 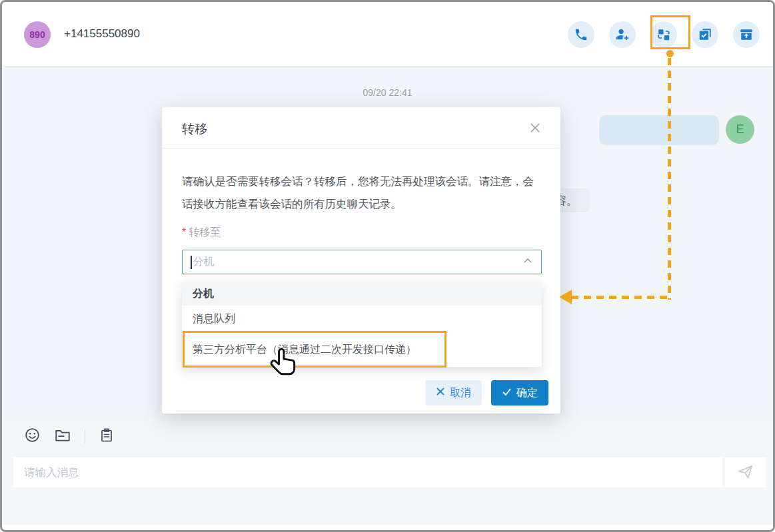 What do you see at coordinates (659, 131) in the screenshot?
I see `outgoing-message-bubble` at bounding box center [659, 131].